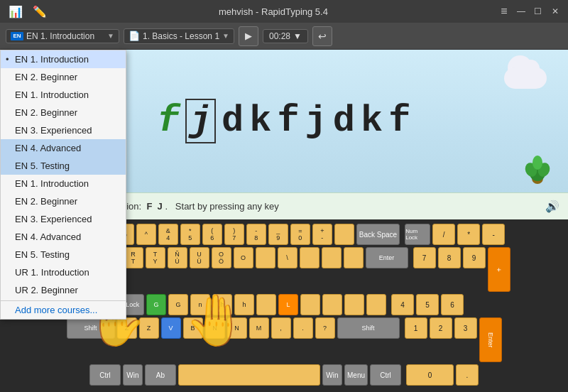 The width and height of the screenshot is (568, 392). Describe the element at coordinates (63, 237) in the screenshot. I see `dropdown-item-en4-advanced-2: EN 4. Advanced` at that location.